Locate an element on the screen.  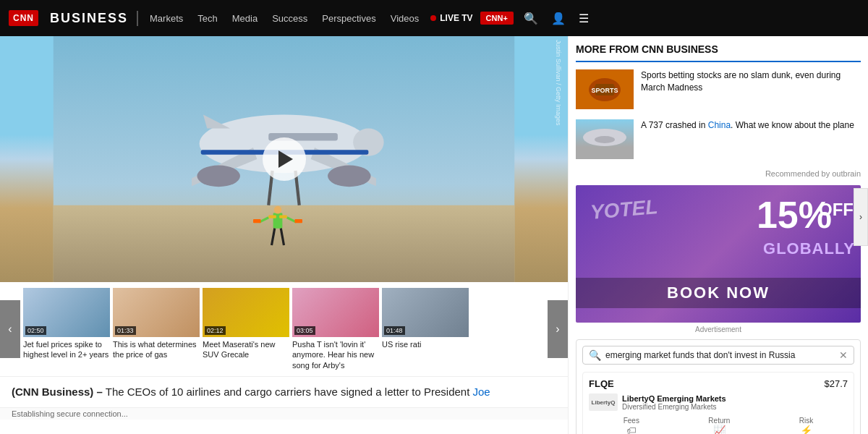
thumbnails-list: 02:50 Jet fuel prices spike to highest l… is located at coordinates (284, 329).